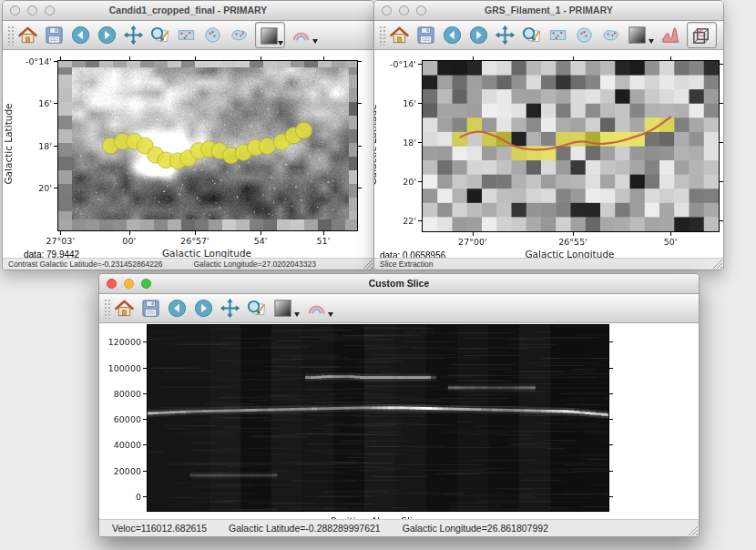 This screenshot has width=756, height=550. Describe the element at coordinates (570, 146) in the screenshot. I see `grs_map-canvas` at that location.